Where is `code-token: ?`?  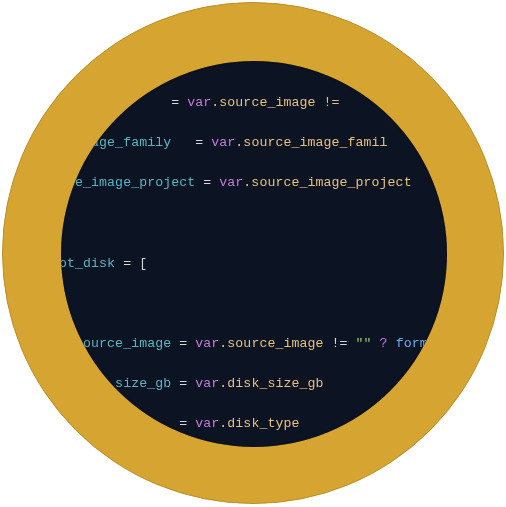 code-token: ? is located at coordinates (384, 344).